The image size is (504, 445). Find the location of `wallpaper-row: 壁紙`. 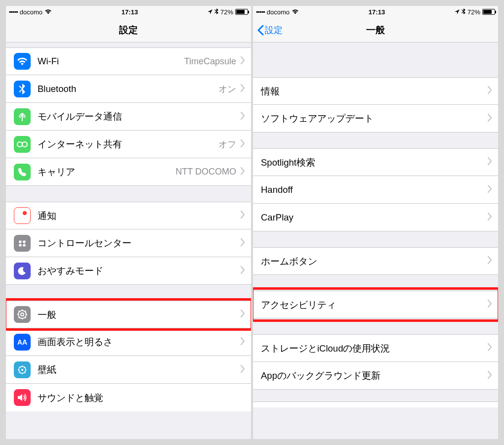

wallpaper-row: 壁紙 is located at coordinates (128, 370).